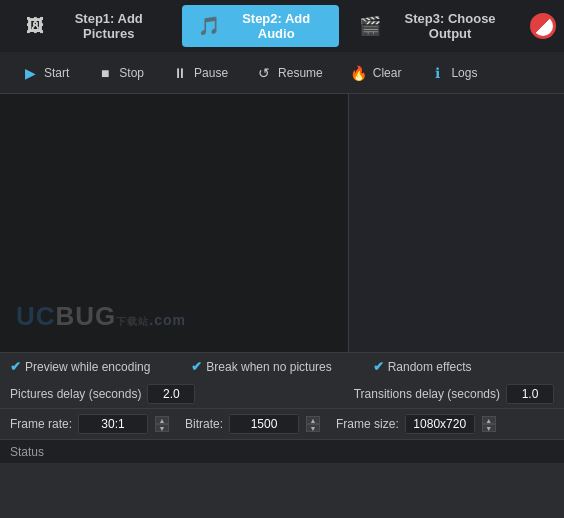 The image size is (564, 518). I want to click on resume-button: ↺ Resume, so click(288, 73).